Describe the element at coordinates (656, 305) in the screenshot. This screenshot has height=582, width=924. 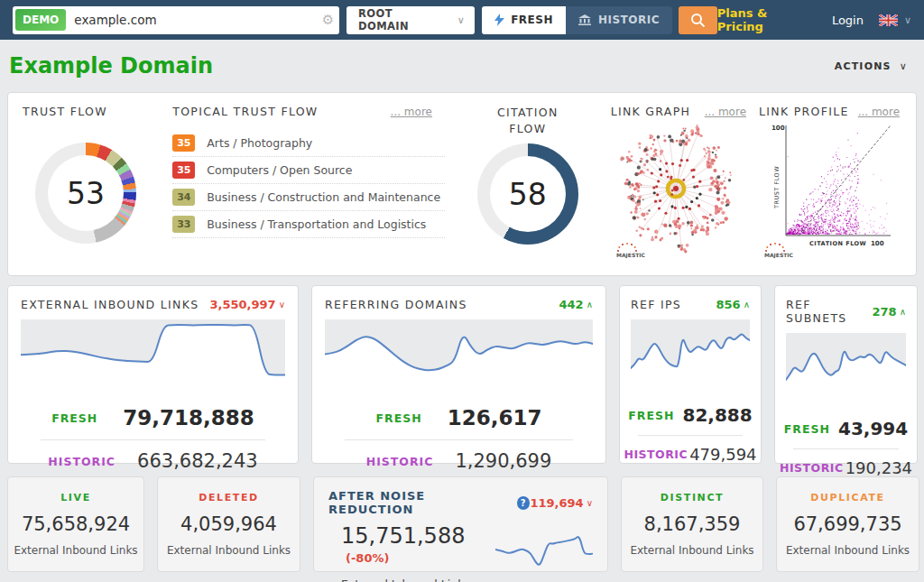
I see `card-title: REF IPS` at that location.